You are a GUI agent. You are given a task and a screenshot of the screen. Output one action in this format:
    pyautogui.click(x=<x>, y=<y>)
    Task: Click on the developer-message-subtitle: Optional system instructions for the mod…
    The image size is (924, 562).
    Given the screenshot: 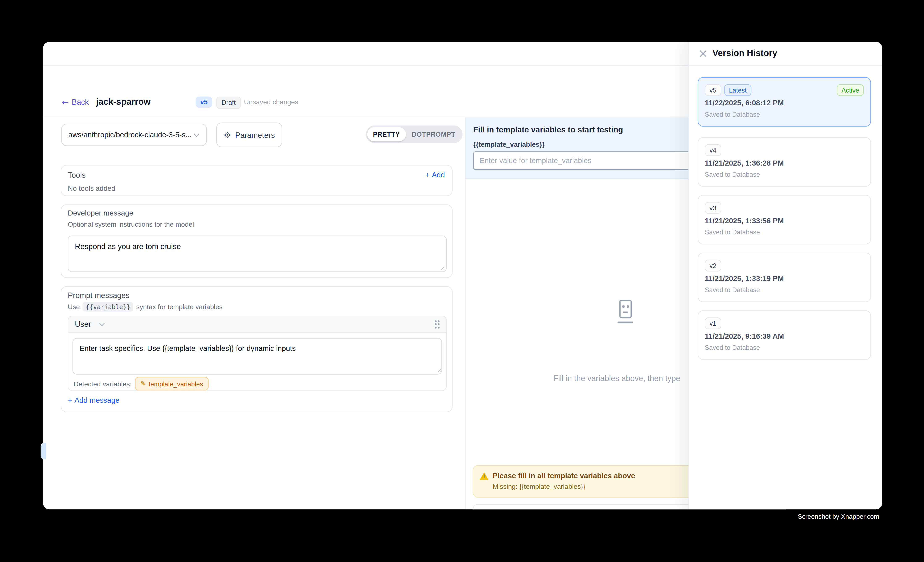 What is the action you would take?
    pyautogui.click(x=131, y=224)
    